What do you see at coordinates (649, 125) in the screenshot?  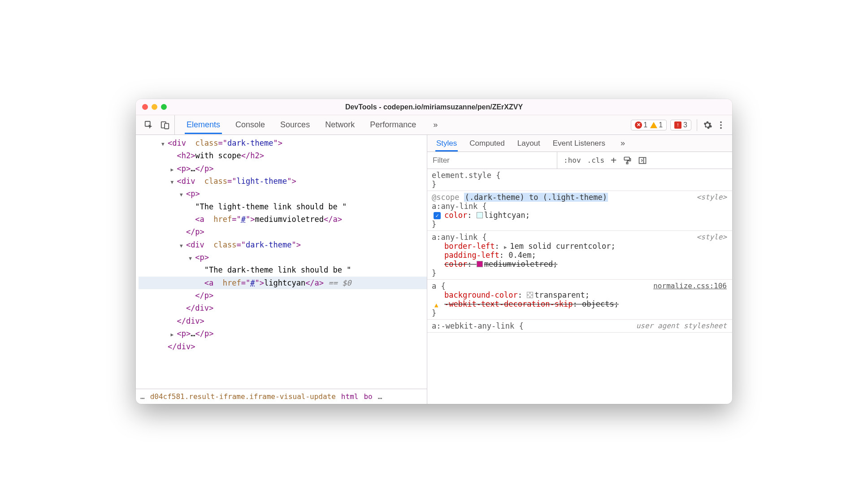 I see `console-errors-badge: ✕1 1` at bounding box center [649, 125].